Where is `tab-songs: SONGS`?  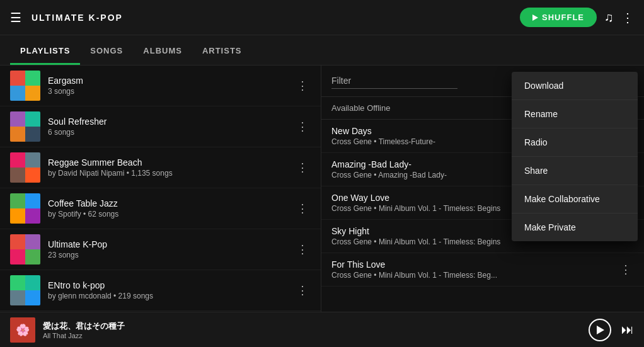 tab-songs: SONGS is located at coordinates (106, 52).